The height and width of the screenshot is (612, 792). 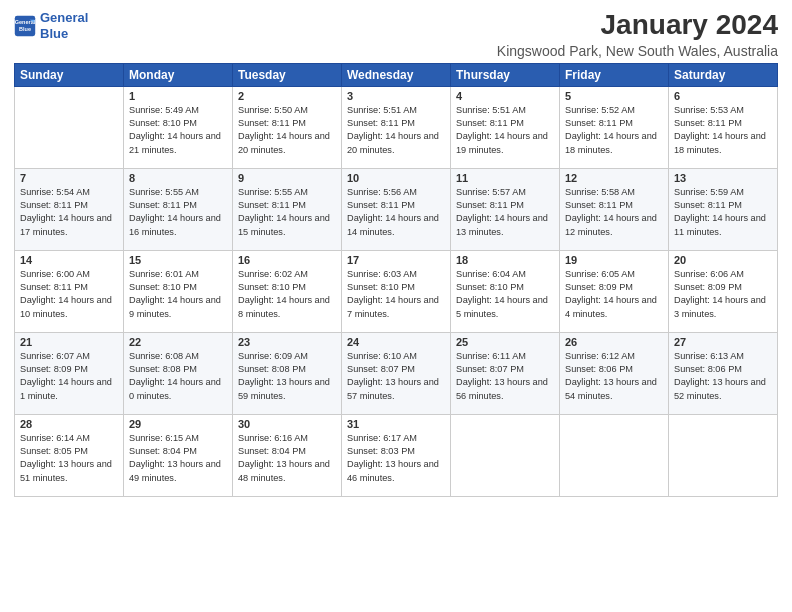 What do you see at coordinates (288, 455) in the screenshot?
I see `table-row: 30Sunrise: 6:16 AM Sunset: 8:04 PM Dayli…` at bounding box center [288, 455].